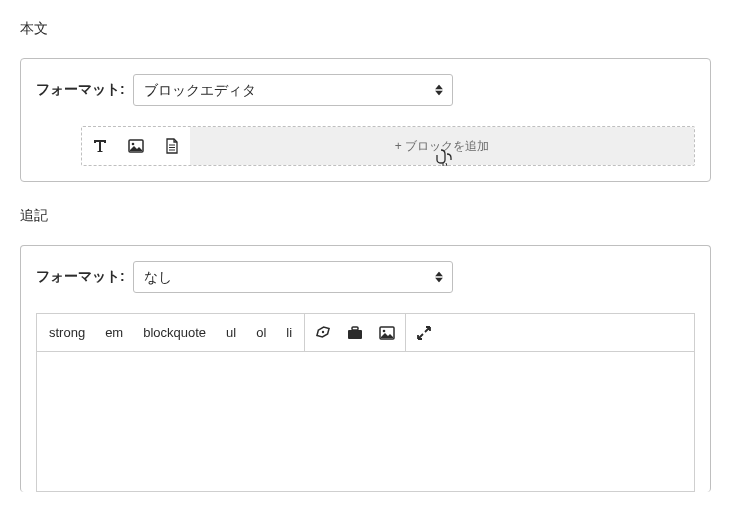  I want to click on briefcase-icon, so click(355, 333).